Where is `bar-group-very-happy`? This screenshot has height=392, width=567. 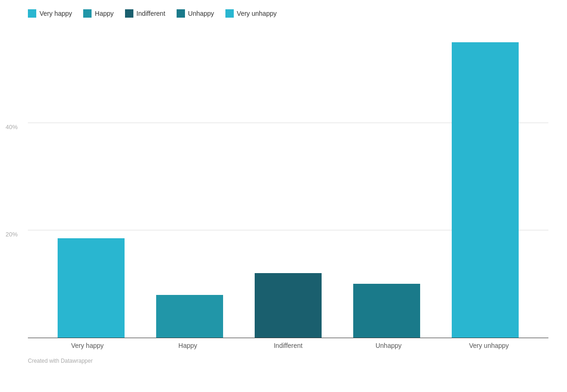
bar-group-very-happy is located at coordinates (91, 185).